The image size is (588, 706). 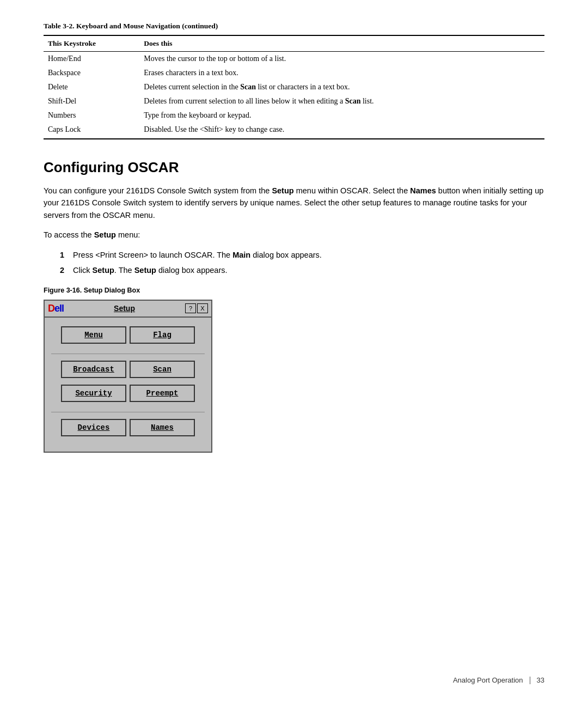 I want to click on preempt-button: Preempt, so click(x=162, y=393).